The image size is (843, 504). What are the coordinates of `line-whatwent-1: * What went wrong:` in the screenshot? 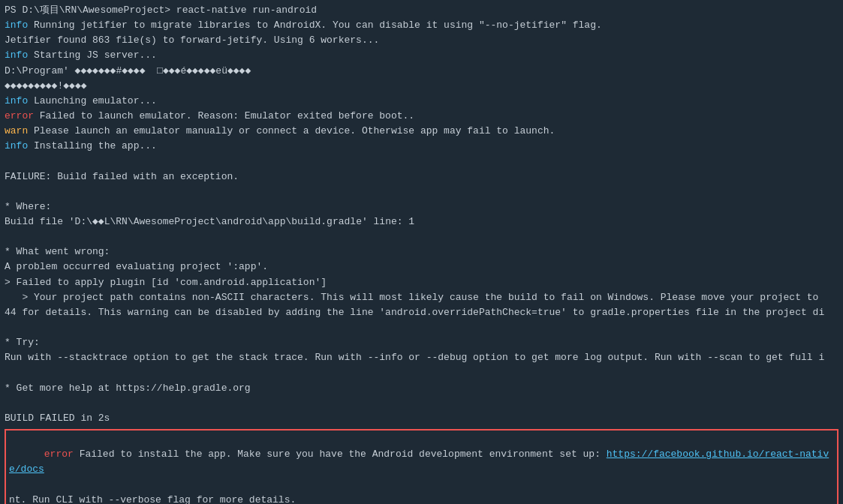 It's located at (422, 252).